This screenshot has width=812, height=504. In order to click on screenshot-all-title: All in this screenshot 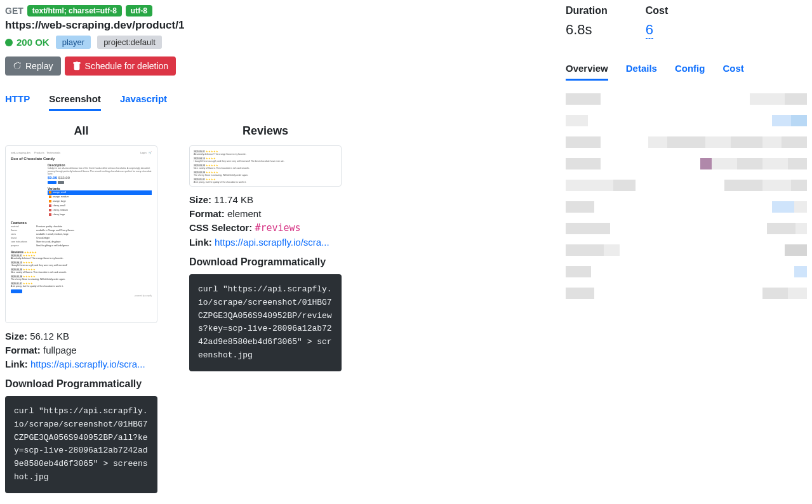, I will do `click(81, 131)`.